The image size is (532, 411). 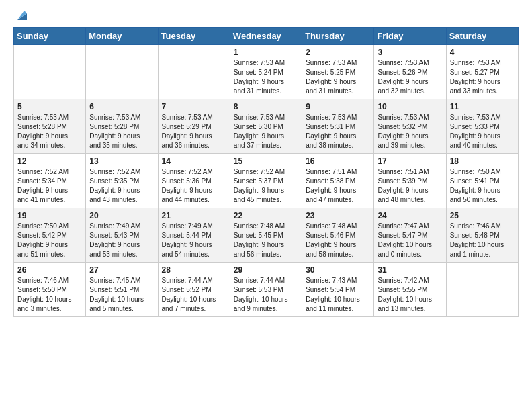 I want to click on day-number: 10, so click(x=410, y=107).